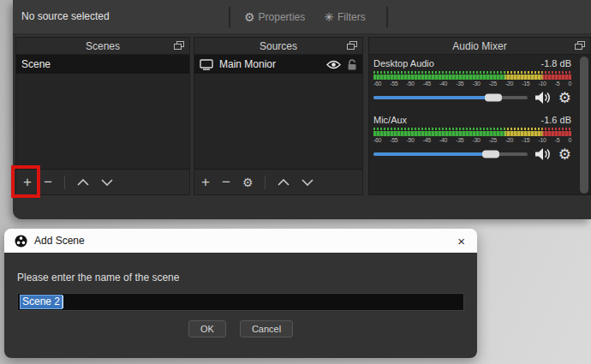 The width and height of the screenshot is (591, 364). I want to click on scene-item-label: Scene, so click(36, 64).